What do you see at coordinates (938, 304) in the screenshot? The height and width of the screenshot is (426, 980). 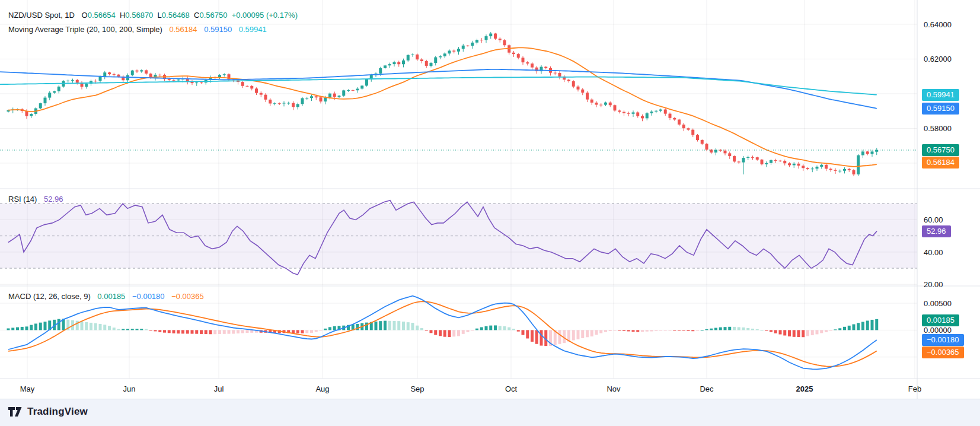 I see `macd-tick: 0.00500` at bounding box center [938, 304].